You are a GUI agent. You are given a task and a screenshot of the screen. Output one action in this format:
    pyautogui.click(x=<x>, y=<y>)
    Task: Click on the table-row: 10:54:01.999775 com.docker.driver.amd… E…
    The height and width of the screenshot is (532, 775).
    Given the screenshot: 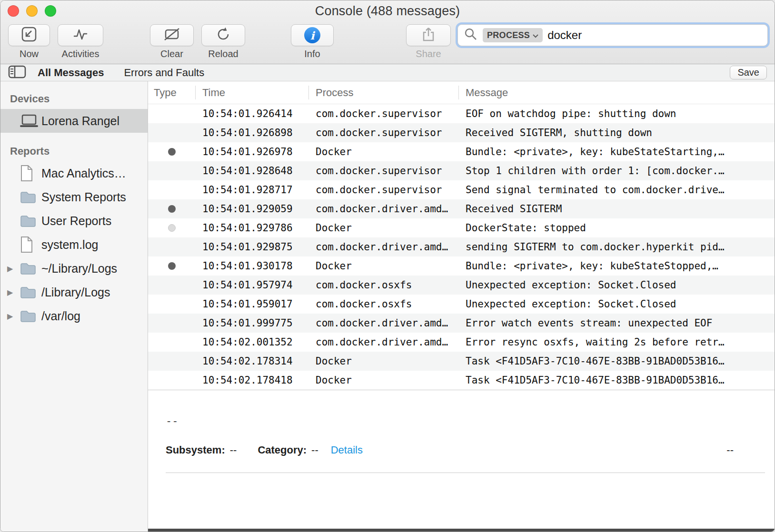 What is the action you would take?
    pyautogui.click(x=461, y=323)
    